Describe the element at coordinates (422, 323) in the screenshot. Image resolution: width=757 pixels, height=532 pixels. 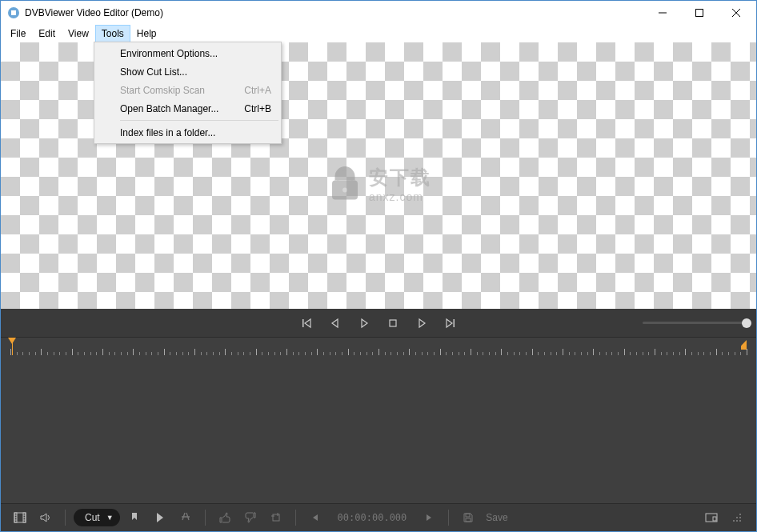
I see `step-forward-button` at that location.